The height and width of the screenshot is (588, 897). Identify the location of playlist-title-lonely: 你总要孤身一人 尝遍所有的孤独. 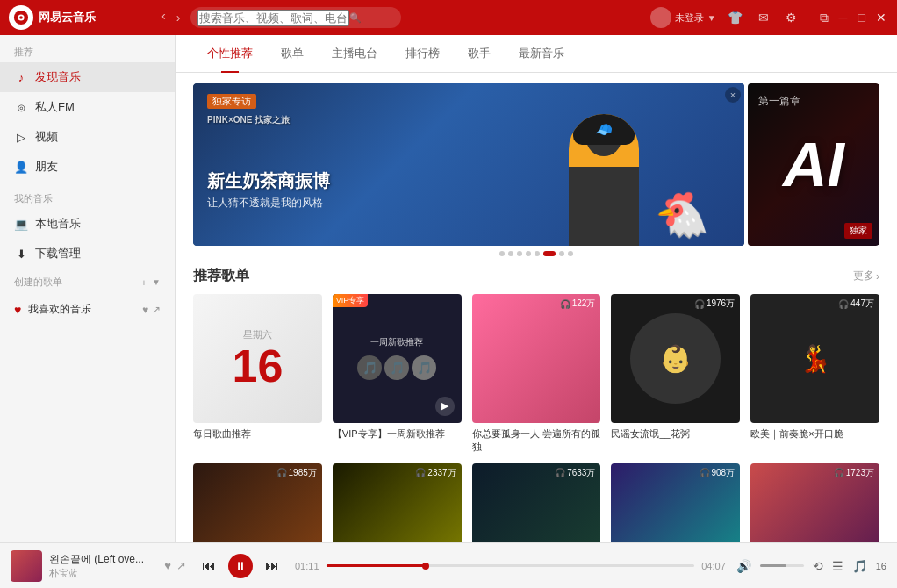
(537, 441).